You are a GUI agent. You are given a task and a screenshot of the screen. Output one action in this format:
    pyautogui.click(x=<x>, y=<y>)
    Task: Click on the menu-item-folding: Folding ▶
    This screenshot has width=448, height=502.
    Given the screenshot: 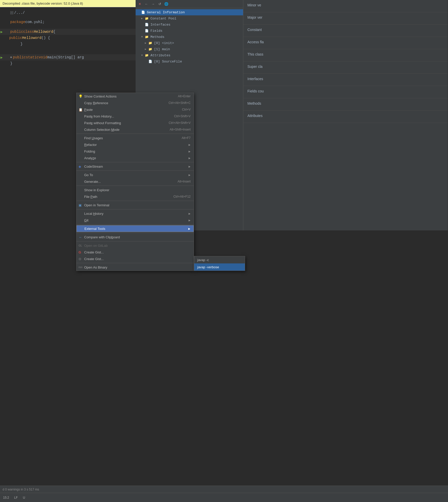 What is the action you would take?
    pyautogui.click(x=135, y=151)
    